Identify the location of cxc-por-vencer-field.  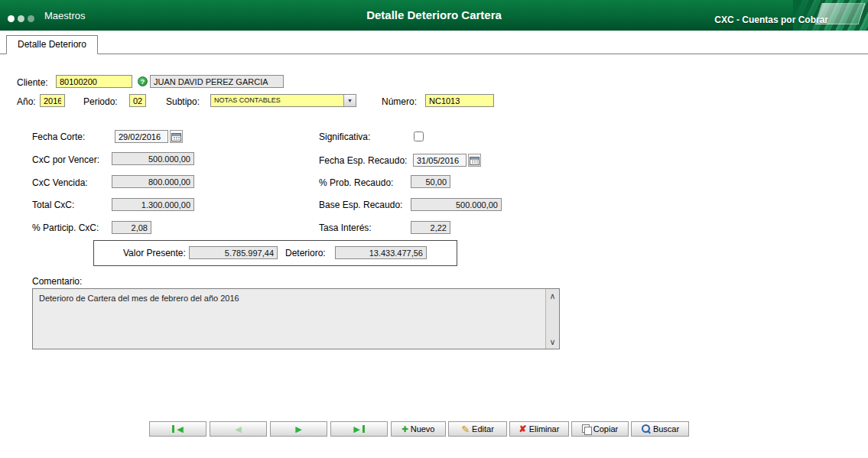
(153, 159).